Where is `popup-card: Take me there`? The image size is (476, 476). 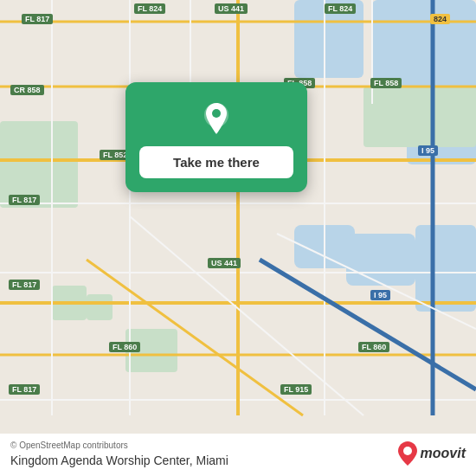 popup-card: Take me there is located at coordinates (216, 137).